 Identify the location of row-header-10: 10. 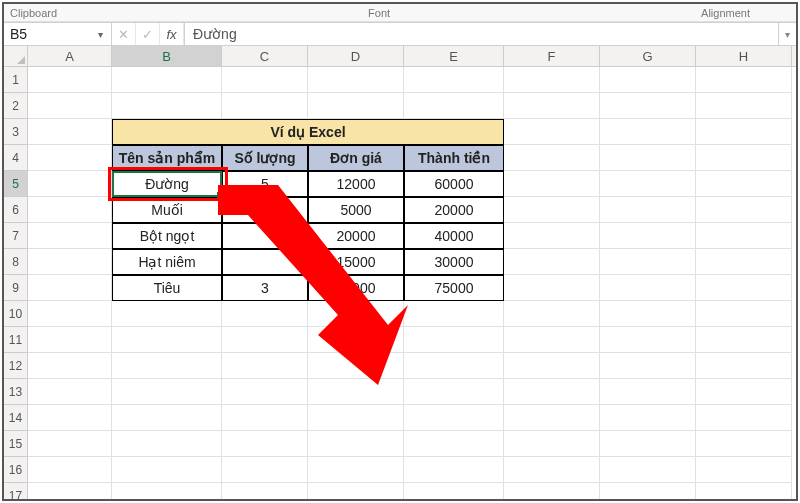
(16, 314).